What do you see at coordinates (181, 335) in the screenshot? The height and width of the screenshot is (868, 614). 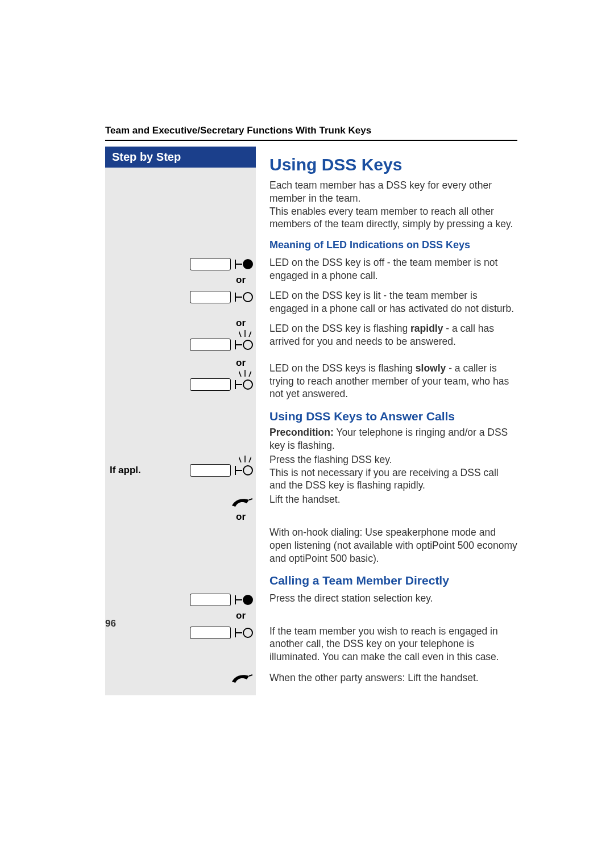 I see `cue-led-rapid: or` at bounding box center [181, 335].